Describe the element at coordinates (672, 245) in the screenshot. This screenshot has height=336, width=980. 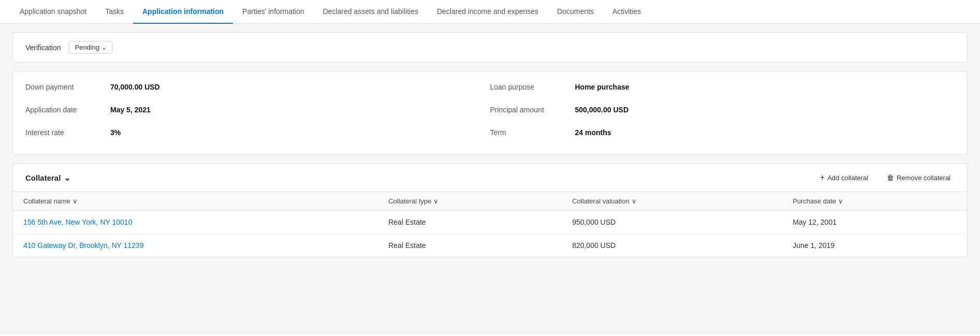
I see `collateral-valuation-cell: 820,000 USD` at that location.